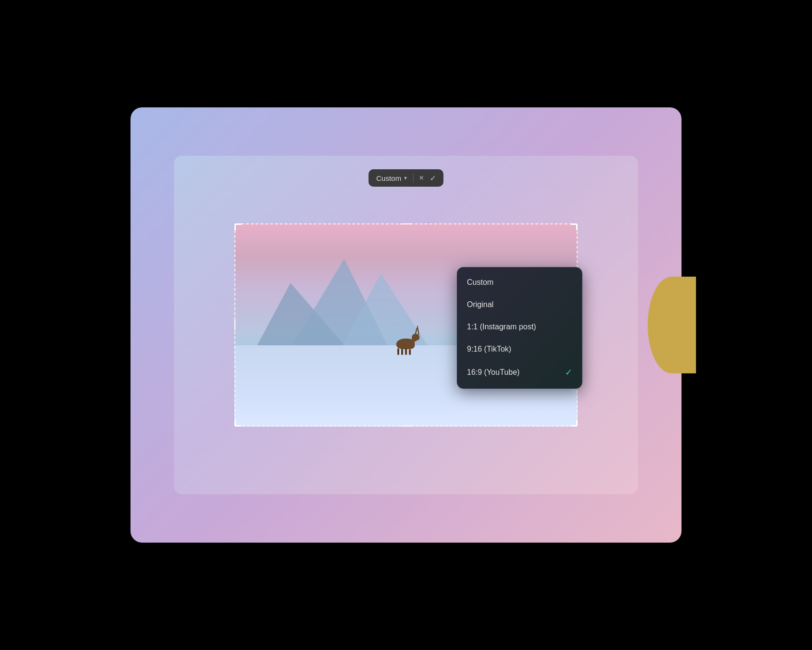 This screenshot has height=650, width=812. I want to click on ratio-label: Custom, so click(389, 178).